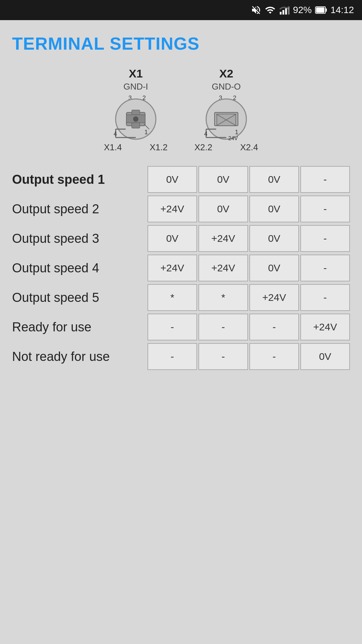  I want to click on connector-x1: X1 GND-I 3 2, so click(136, 110).